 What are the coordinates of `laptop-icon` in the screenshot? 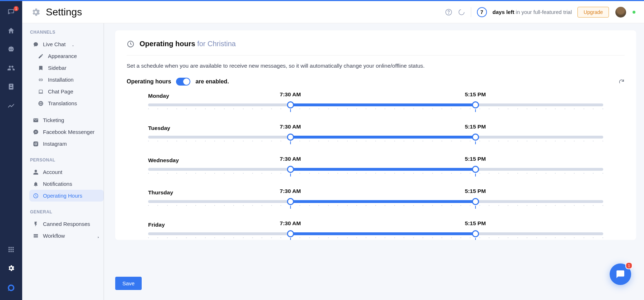 It's located at (41, 92).